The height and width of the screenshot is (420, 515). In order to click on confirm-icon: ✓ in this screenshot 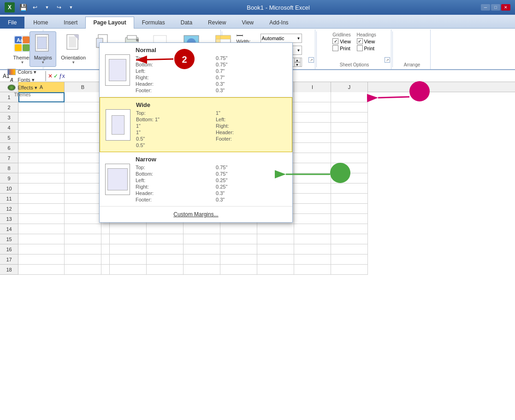, I will do `click(56, 76)`.